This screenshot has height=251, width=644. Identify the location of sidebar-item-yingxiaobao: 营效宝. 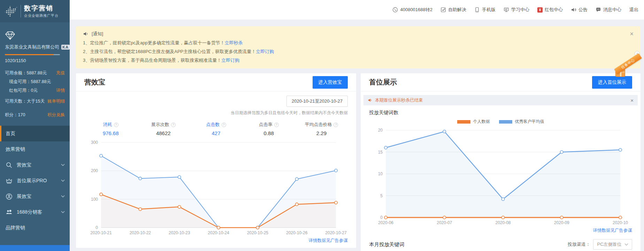
(35, 165).